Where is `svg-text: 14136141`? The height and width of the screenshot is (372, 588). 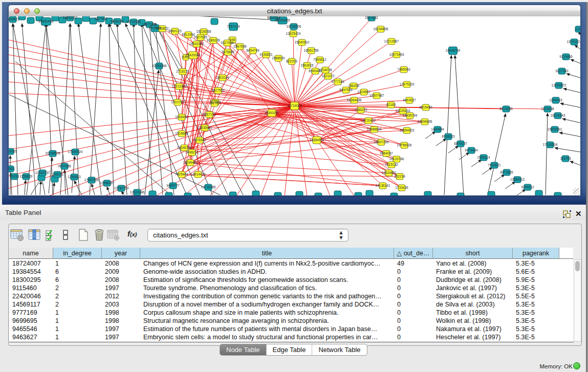
svg-text: 14136141 is located at coordinates (383, 185).